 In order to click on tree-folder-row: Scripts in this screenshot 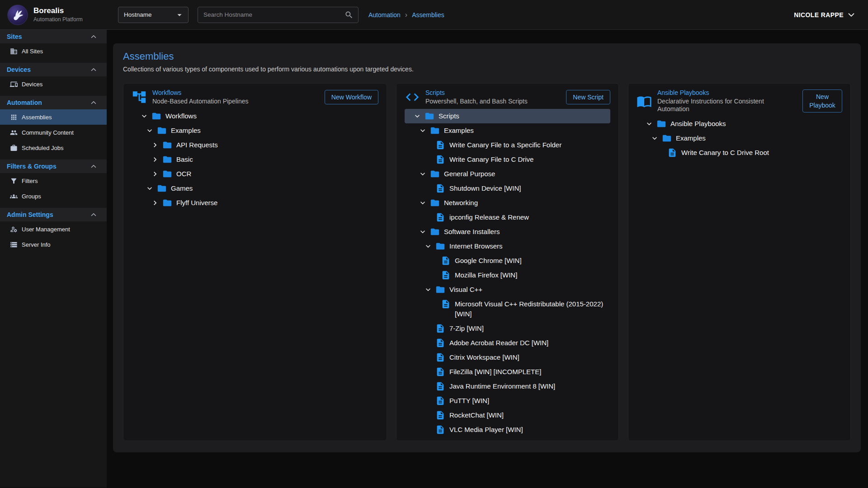, I will do `click(507, 116)`.